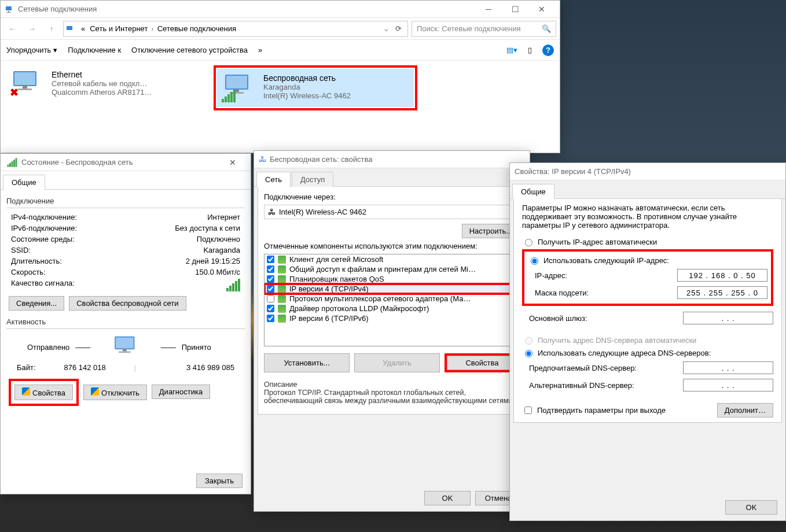 The height and width of the screenshot is (532, 786). Describe the element at coordinates (280, 88) in the screenshot. I see `connections-list: ✖ Ethernet Сетевой кабель не подкл… Qual…` at that location.